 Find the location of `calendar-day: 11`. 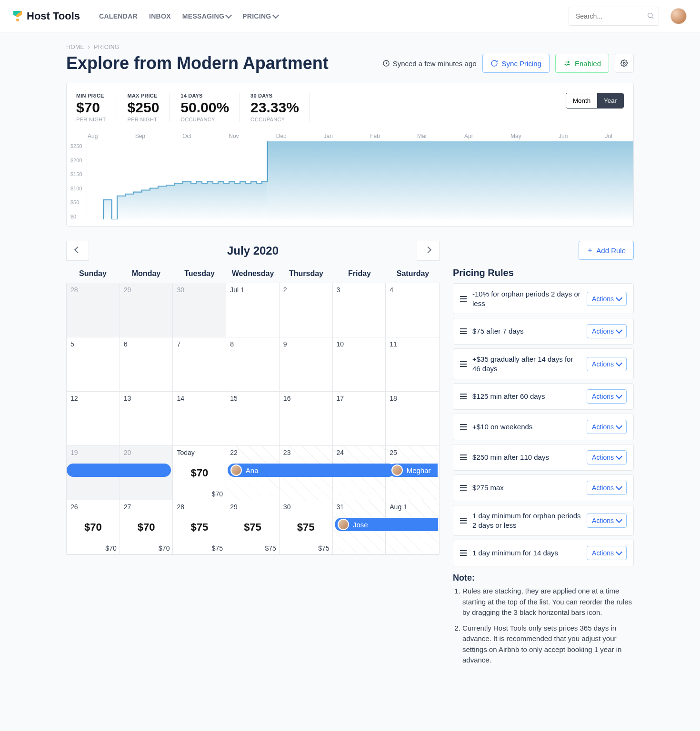

calendar-day: 11 is located at coordinates (412, 365).